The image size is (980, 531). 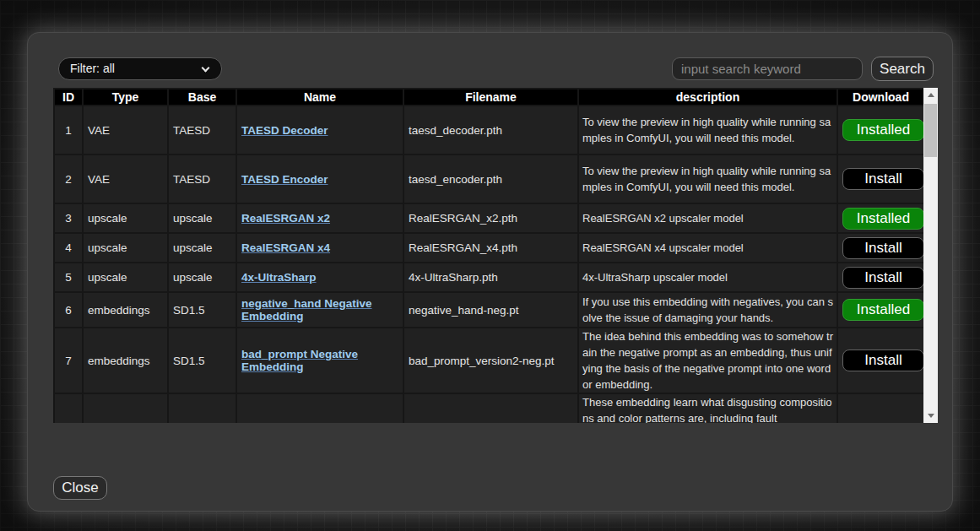 What do you see at coordinates (489, 179) in the screenshot?
I see `table-row: 2VAETAESDTAESD Encodertaesd_encoder.pthT…` at bounding box center [489, 179].